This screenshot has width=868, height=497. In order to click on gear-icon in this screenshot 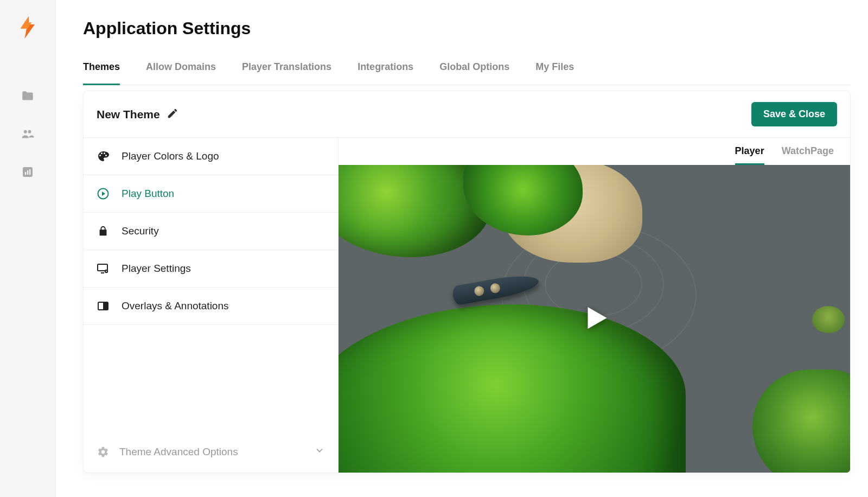, I will do `click(103, 452)`.